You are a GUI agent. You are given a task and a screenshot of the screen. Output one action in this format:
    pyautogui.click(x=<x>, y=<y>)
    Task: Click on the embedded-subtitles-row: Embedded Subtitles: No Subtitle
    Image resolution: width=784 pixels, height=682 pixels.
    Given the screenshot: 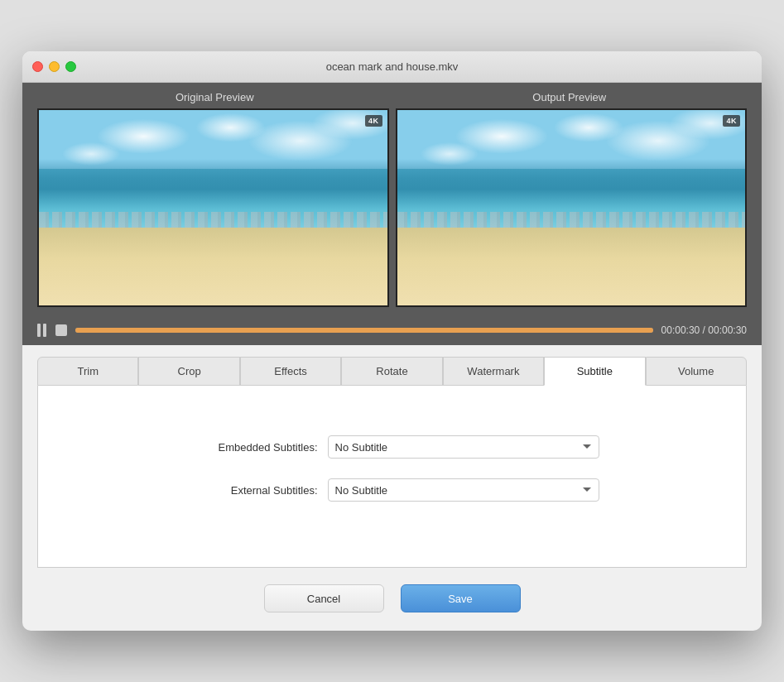 What is the action you would take?
    pyautogui.click(x=392, y=447)
    